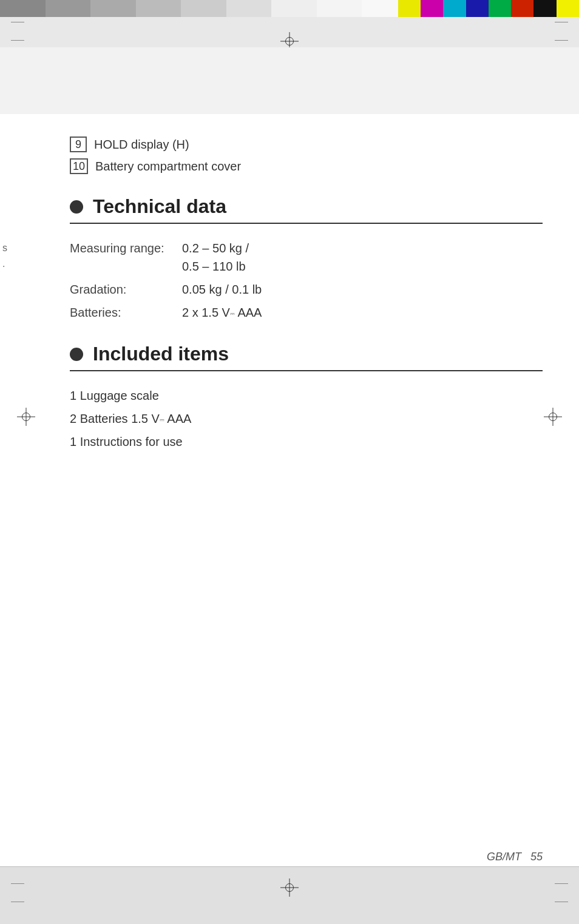  I want to click on color-seg-cyan, so click(454, 8).